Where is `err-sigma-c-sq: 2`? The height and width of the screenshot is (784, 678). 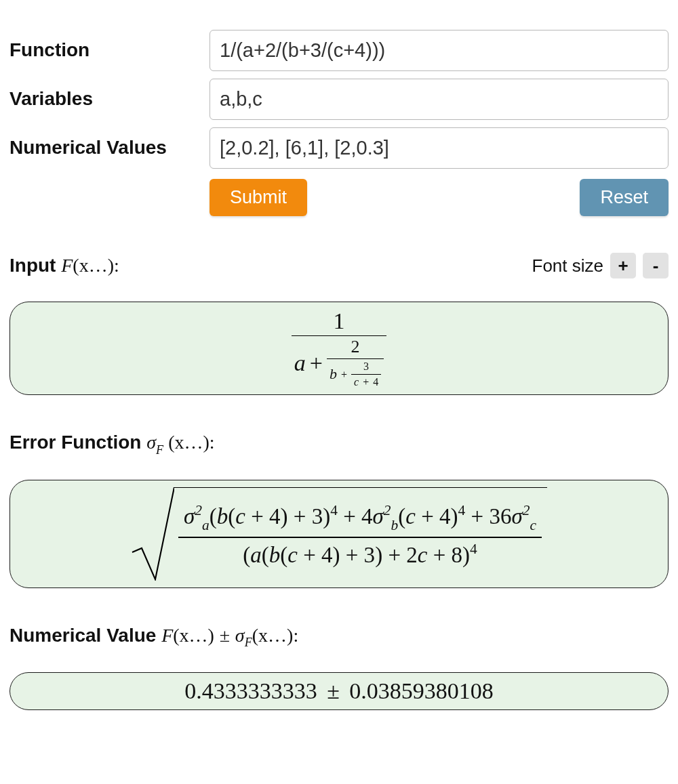
err-sigma-c-sq: 2 is located at coordinates (526, 510).